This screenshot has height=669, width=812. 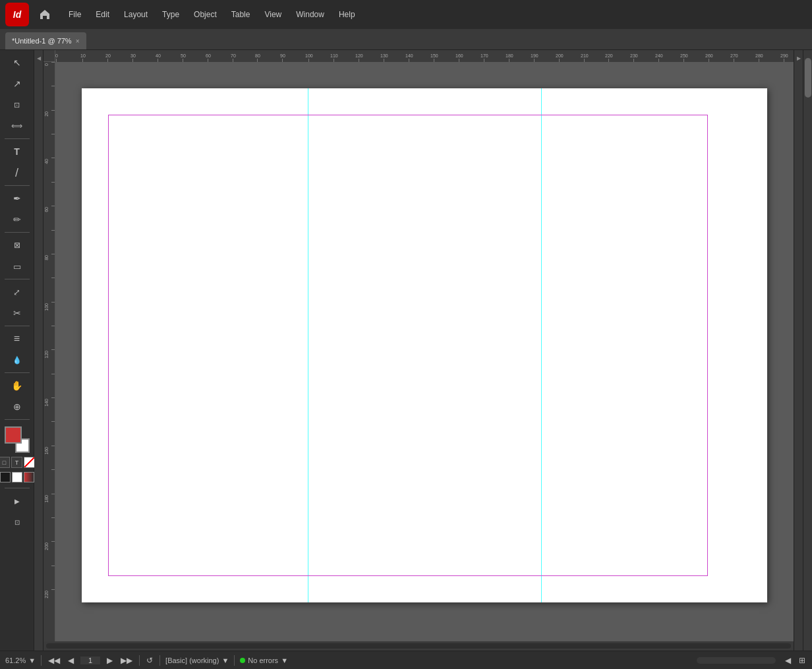 What do you see at coordinates (334, 58) in the screenshot?
I see `h-ruler-tick-110: 110` at bounding box center [334, 58].